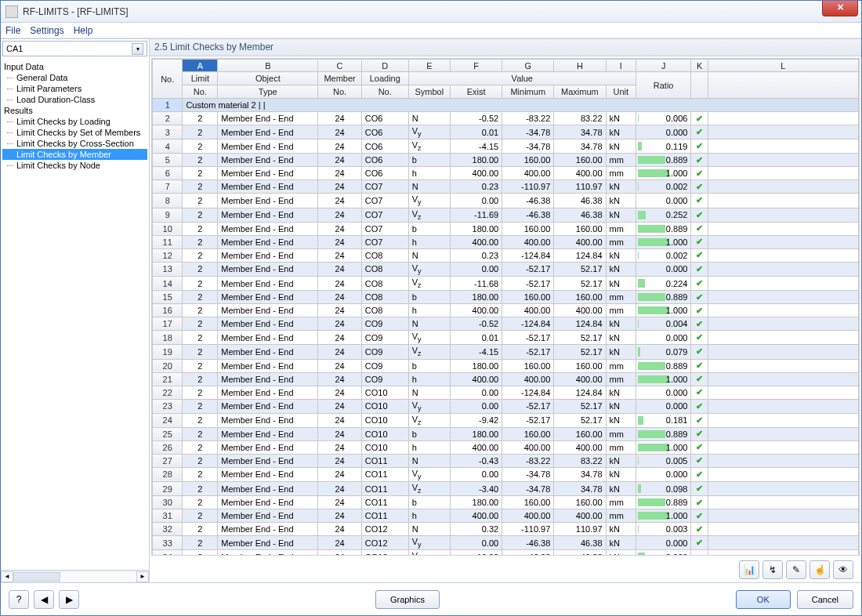 The height and width of the screenshot is (616, 862). Describe the element at coordinates (825, 600) in the screenshot. I see `cancel-button: Cancel` at that location.